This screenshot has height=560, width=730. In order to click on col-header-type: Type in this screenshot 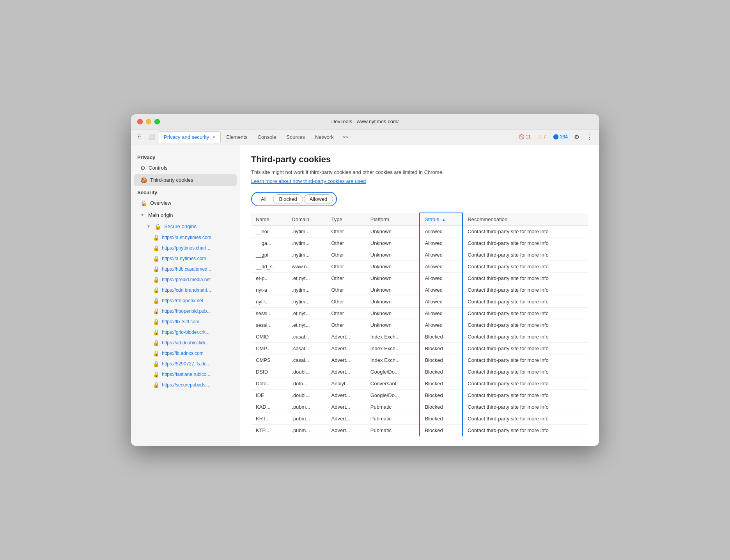, I will do `click(346, 219)`.